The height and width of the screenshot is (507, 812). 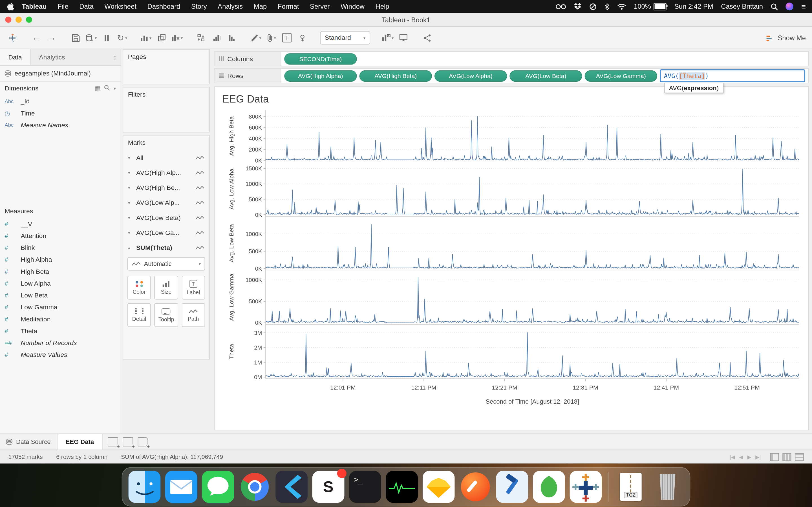 What do you see at coordinates (255, 487) in the screenshot?
I see `dock-chrome-icon` at bounding box center [255, 487].